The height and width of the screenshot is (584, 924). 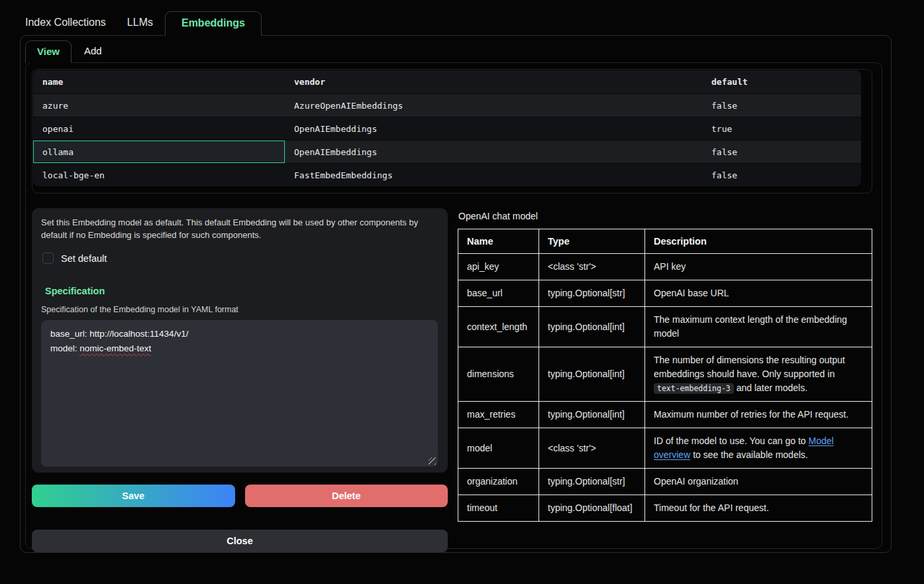 I want to click on params-col-description: Description, so click(x=759, y=241).